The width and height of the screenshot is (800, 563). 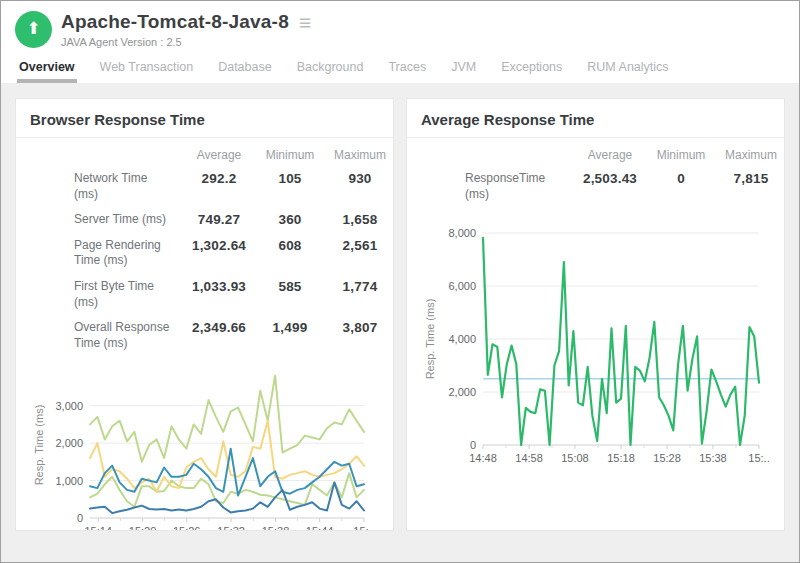 I want to click on row-label: Page Rendering Time (ms), so click(x=104, y=254).